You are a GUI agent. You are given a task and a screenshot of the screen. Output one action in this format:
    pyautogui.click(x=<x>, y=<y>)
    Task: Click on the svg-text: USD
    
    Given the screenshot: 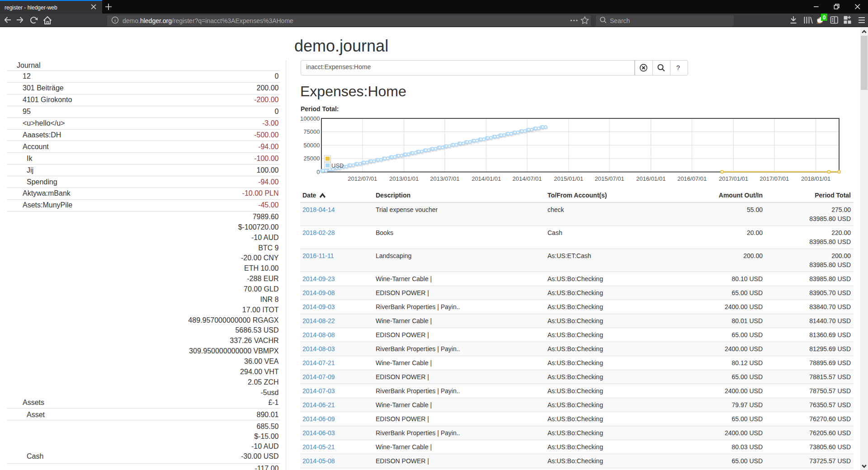 What is the action you would take?
    pyautogui.click(x=337, y=165)
    